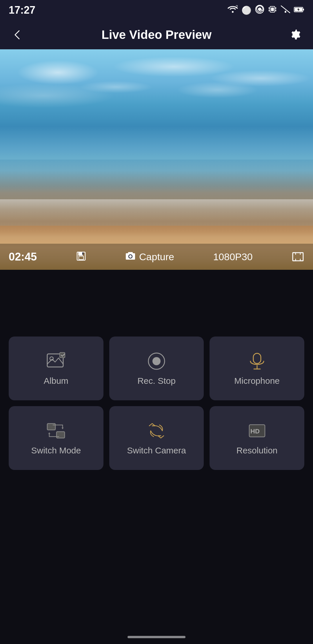  What do you see at coordinates (257, 381) in the screenshot?
I see `microphone-label: Microphone` at bounding box center [257, 381].